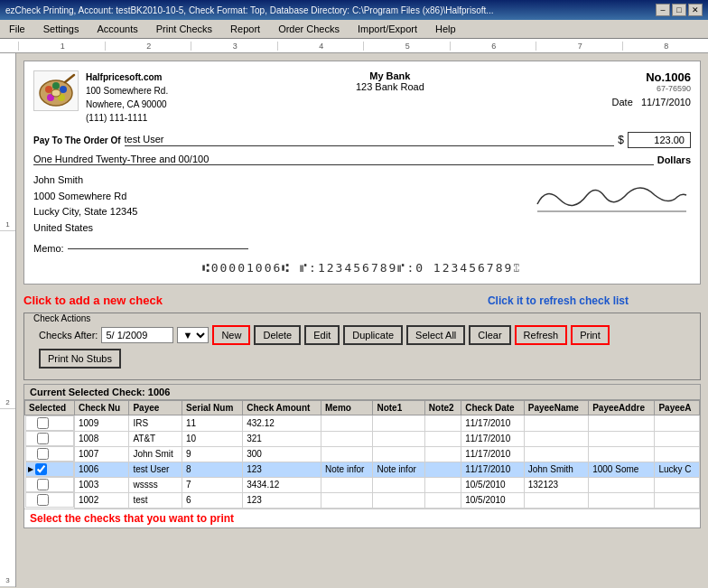 This screenshot has width=708, height=588. What do you see at coordinates (282, 453) in the screenshot?
I see `table-cell: 300` at bounding box center [282, 453].